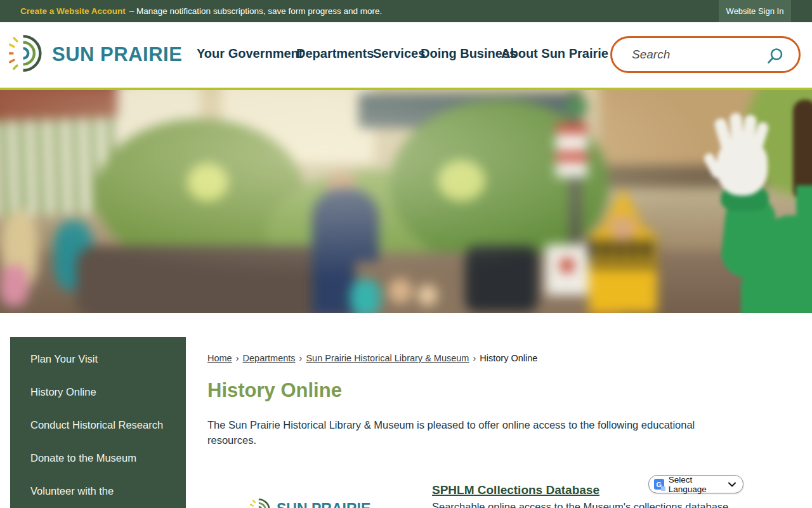 The image size is (812, 508). I want to click on create-account-link: Create a Website Account, so click(73, 11).